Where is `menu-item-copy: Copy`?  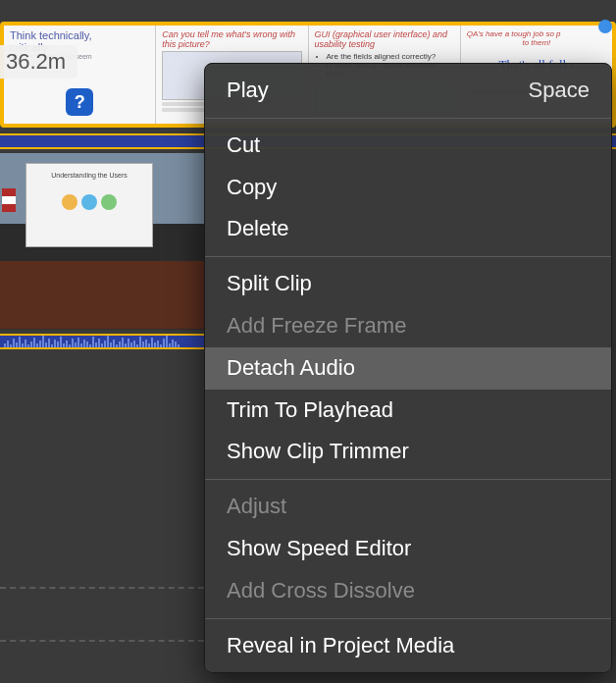
menu-item-copy: Copy is located at coordinates (408, 188).